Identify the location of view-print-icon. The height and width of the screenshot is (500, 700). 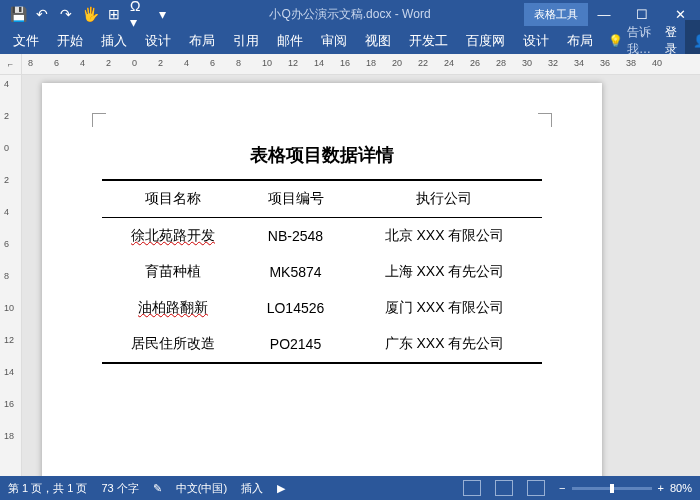
(504, 488).